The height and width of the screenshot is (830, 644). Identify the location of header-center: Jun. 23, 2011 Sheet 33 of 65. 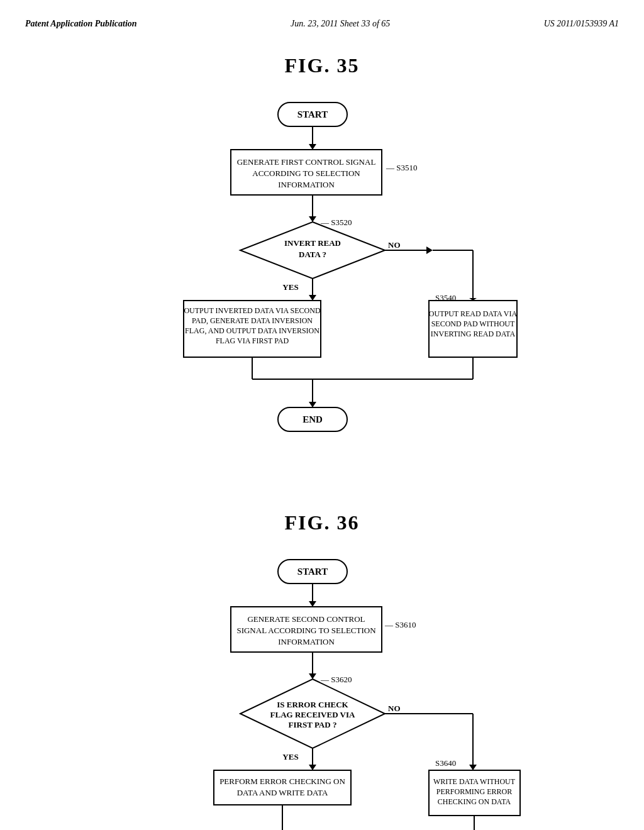
(340, 24).